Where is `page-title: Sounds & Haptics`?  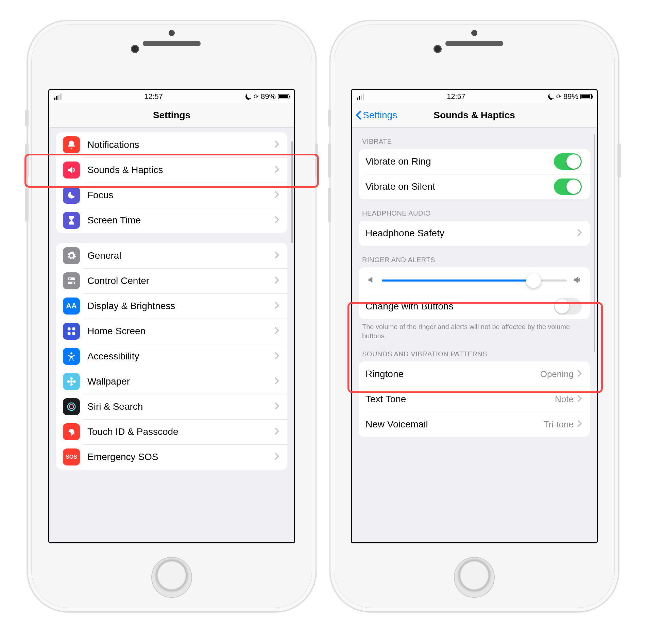 page-title: Sounds & Haptics is located at coordinates (474, 115).